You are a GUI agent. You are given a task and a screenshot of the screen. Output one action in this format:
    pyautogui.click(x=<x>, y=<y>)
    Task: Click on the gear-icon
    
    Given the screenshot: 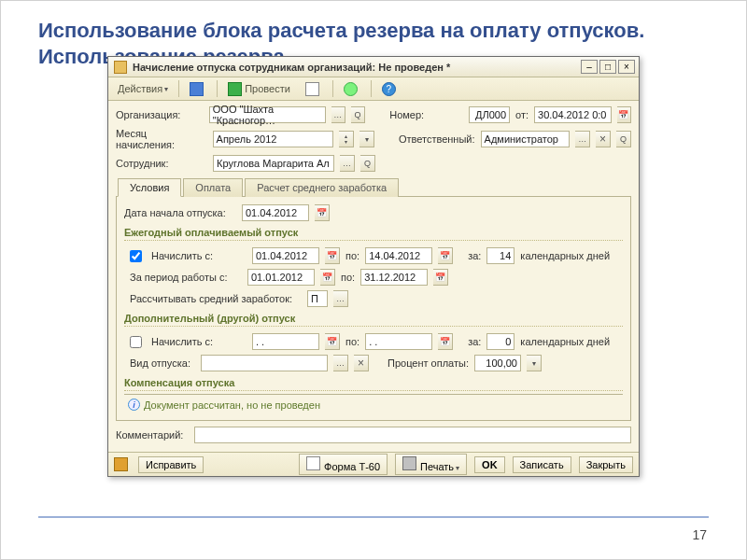 What is the action you would take?
    pyautogui.click(x=351, y=90)
    